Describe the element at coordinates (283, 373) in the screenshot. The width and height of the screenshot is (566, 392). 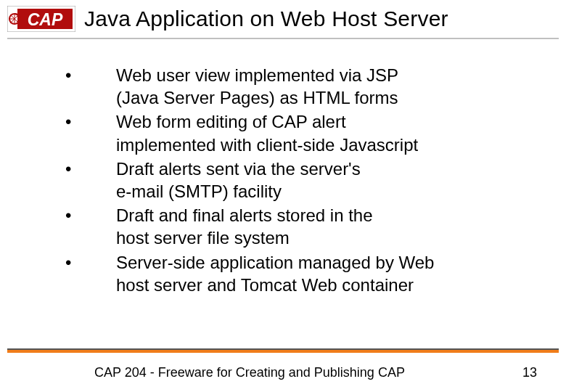
I see `slide-footer: CAP 204 - Freeware for Creating and Publ…` at that location.